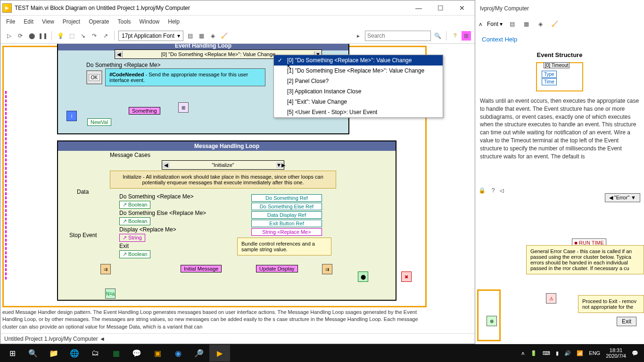 The width and height of the screenshot is (644, 362). Describe the element at coordinates (224, 36) in the screenshot. I see `cleanup-icon: 🧹` at that location.